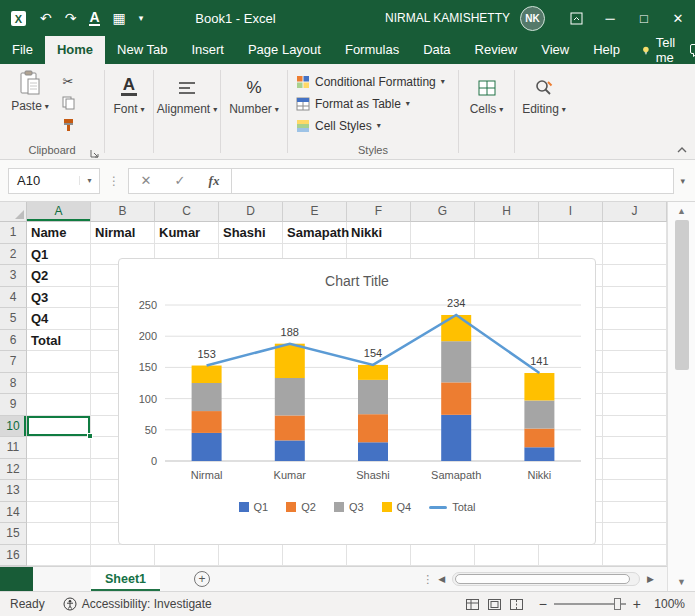  Describe the element at coordinates (443, 233) in the screenshot. I see `cell-G1` at that location.